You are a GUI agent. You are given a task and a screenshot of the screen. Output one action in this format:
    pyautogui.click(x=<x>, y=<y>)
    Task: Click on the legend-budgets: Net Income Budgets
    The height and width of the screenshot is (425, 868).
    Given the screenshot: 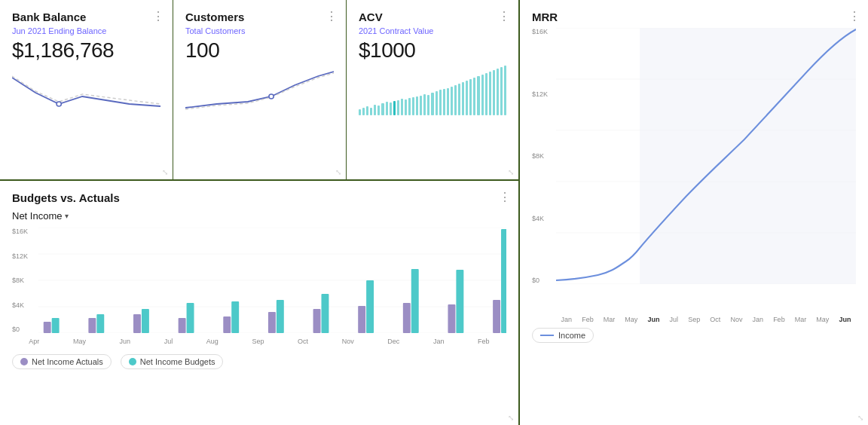 What is the action you would take?
    pyautogui.click(x=172, y=362)
    